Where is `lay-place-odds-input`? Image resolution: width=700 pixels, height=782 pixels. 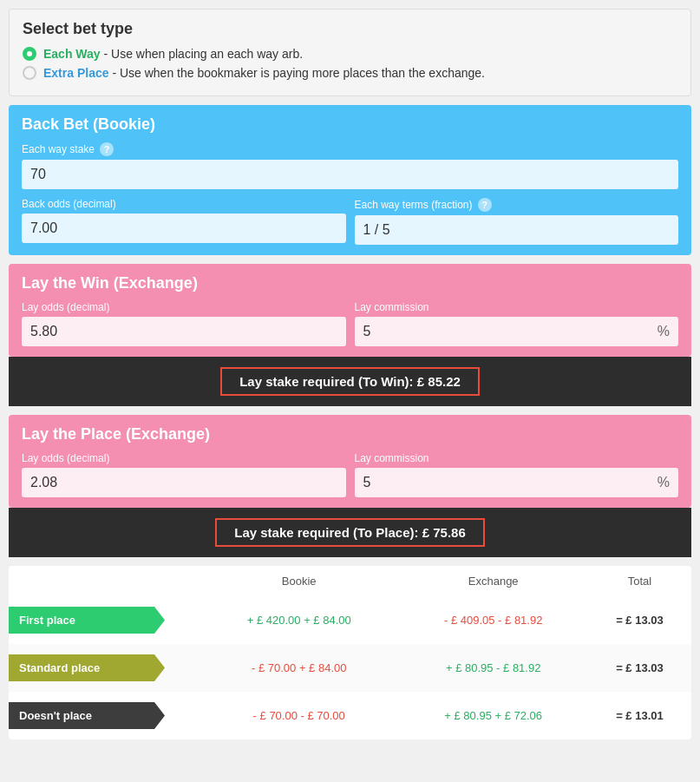 lay-place-odds-input is located at coordinates (184, 483).